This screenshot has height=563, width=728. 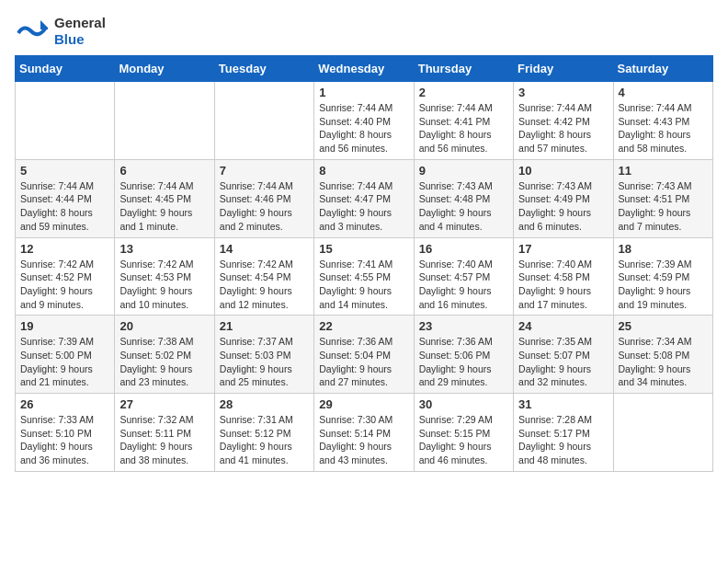 What do you see at coordinates (463, 362) in the screenshot?
I see `day-info: Sunrise: 7:36 AMSunset: 5:06 PMDaylight:…` at bounding box center [463, 362].